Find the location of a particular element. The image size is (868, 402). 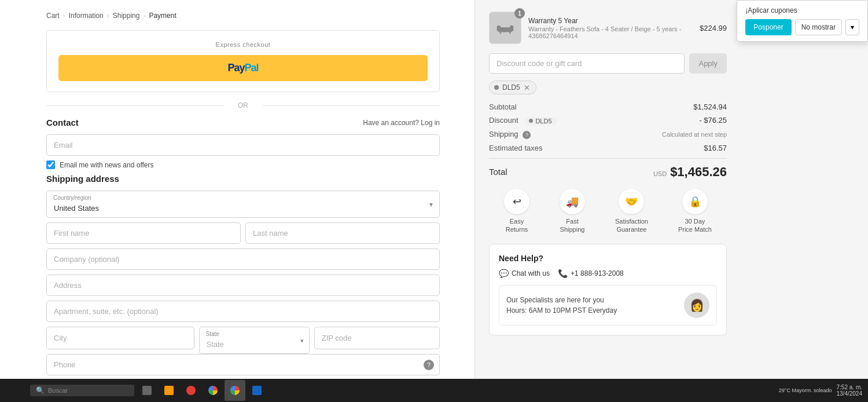

breadcrumb: Cart › Information › Shipping › Payment is located at coordinates (243, 16).